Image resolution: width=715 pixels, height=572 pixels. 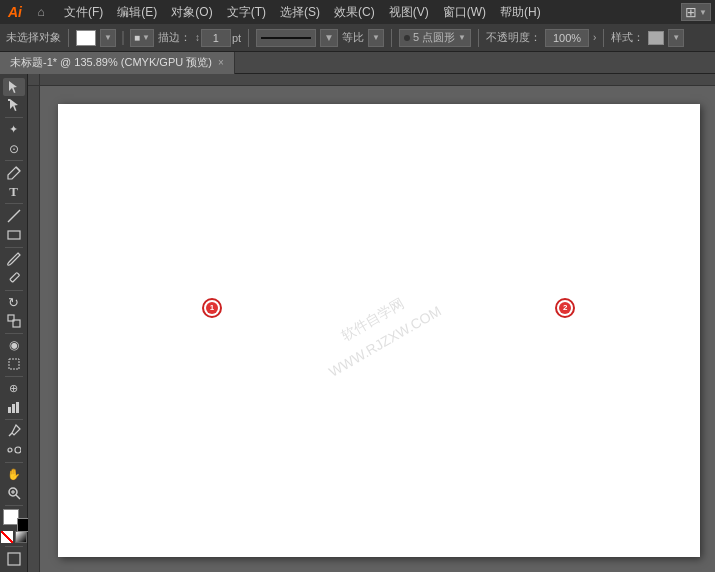 What do you see at coordinates (14, 259) in the screenshot?
I see `tool-paintbrush` at bounding box center [14, 259].